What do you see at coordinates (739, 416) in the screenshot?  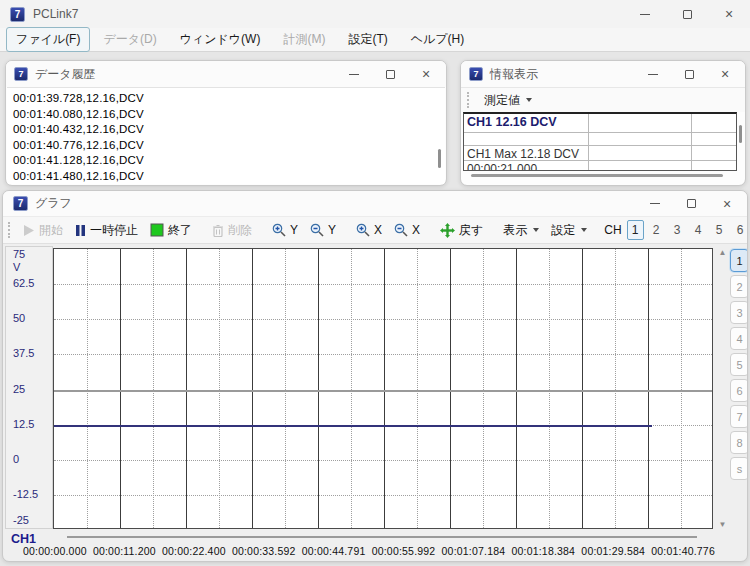 I see `side-ch-7: 7` at bounding box center [739, 416].